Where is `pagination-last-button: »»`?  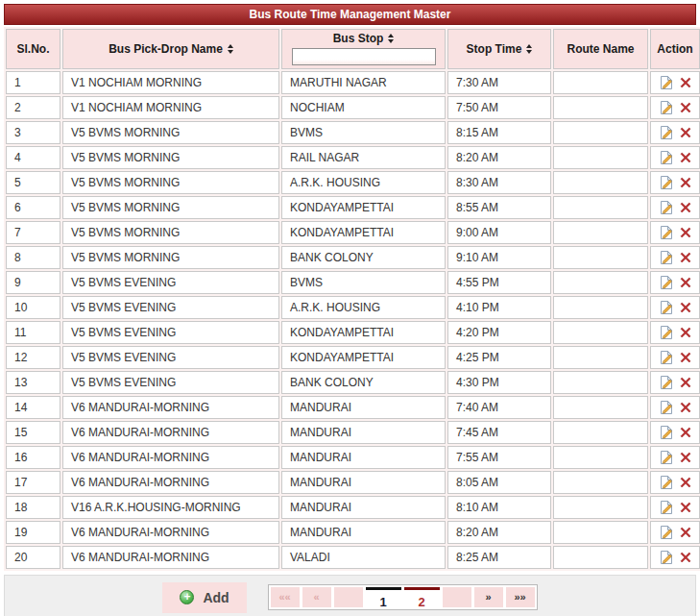 pagination-last-button: »» is located at coordinates (520, 598).